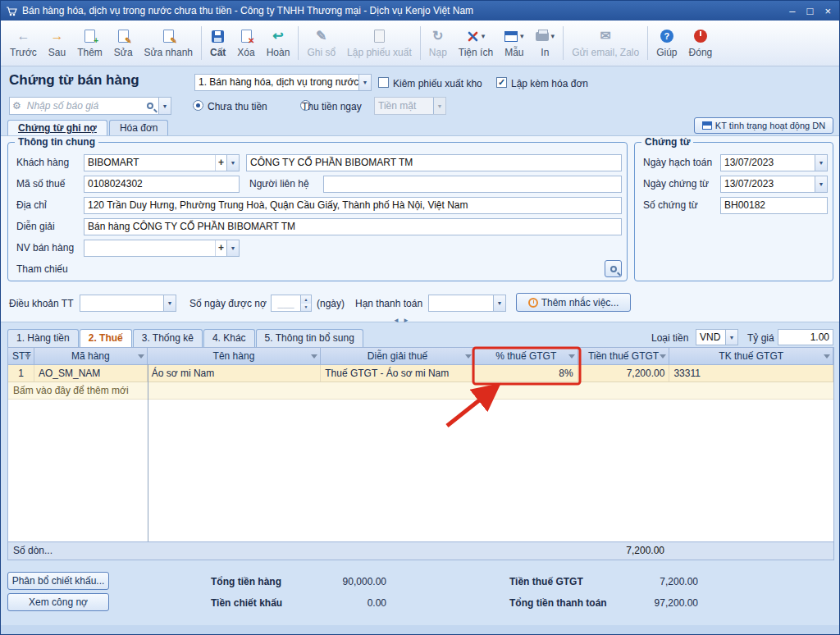 The image size is (840, 635). Describe the element at coordinates (21, 356) in the screenshot. I see `column-header-stt: STT` at that location.